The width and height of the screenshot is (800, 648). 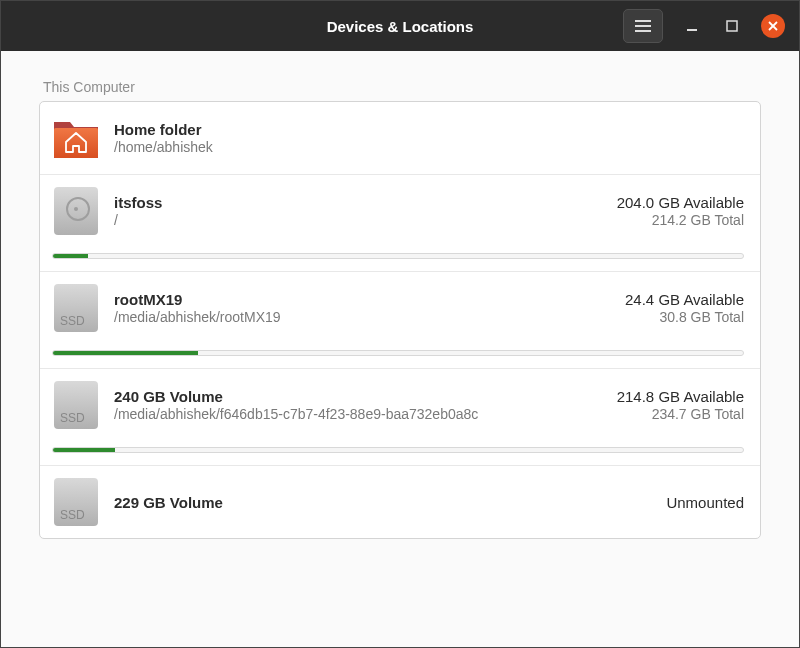 I want to click on row-right: 214.8 GB Available234.7 GB Total, so click(x=680, y=405).